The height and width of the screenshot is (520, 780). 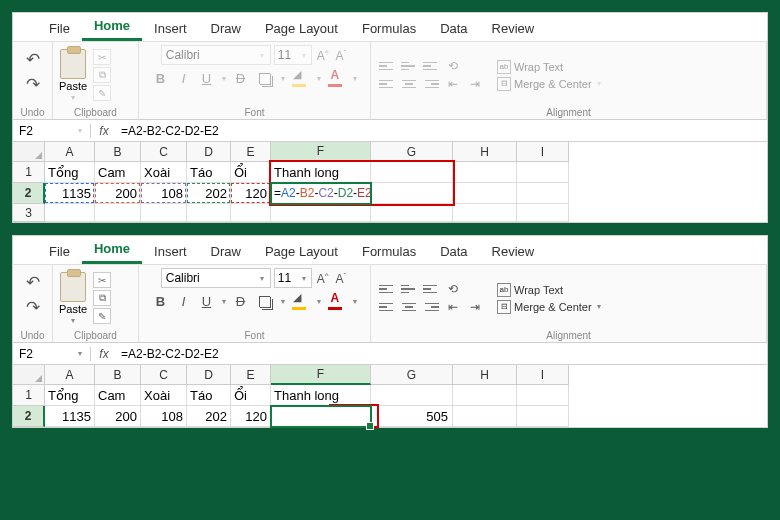 What do you see at coordinates (184, 78) in the screenshot?
I see `italic-button: I` at bounding box center [184, 78].